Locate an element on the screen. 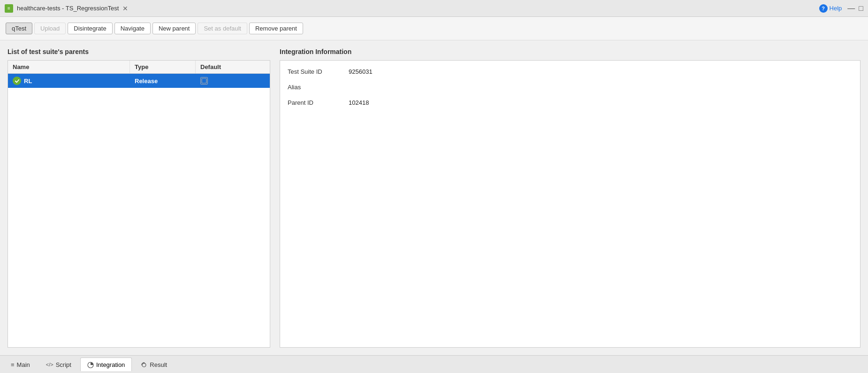 The image size is (868, 373). cell-name: RL is located at coordinates (69, 81).